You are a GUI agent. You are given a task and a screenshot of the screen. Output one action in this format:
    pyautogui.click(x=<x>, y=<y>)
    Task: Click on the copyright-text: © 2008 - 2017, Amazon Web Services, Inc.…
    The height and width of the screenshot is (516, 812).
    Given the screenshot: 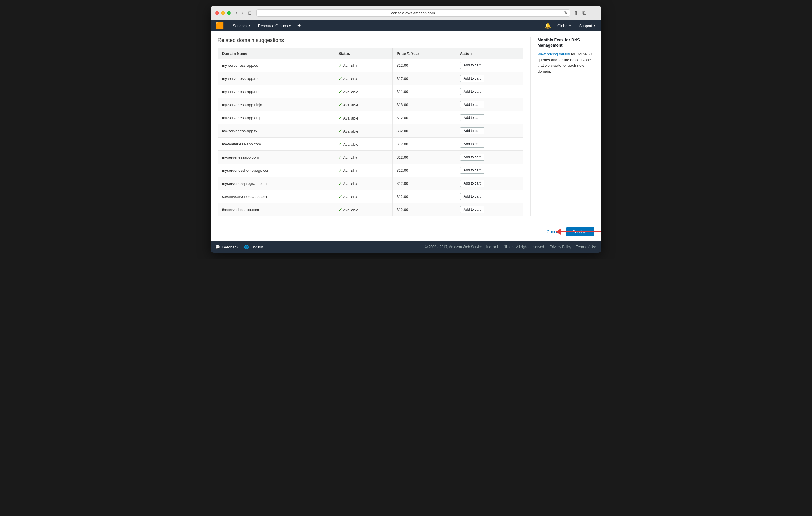 What is the action you would take?
    pyautogui.click(x=485, y=247)
    